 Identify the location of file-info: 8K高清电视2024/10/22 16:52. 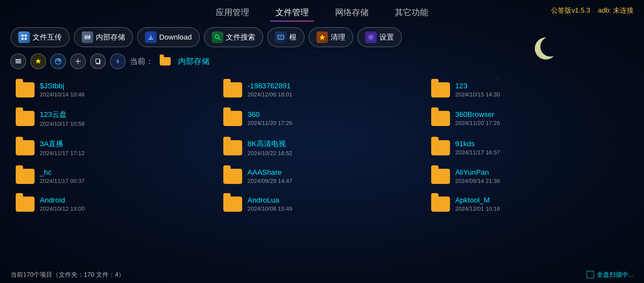
(270, 148).